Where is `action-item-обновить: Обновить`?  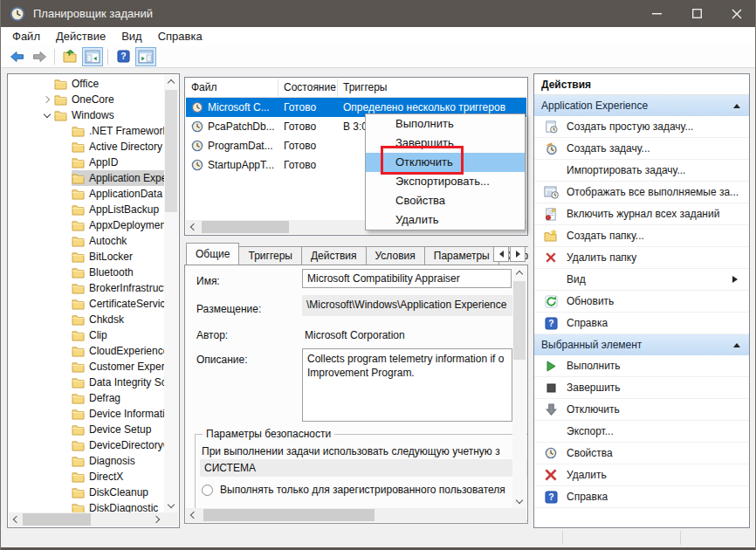 action-item-обновить: Обновить is located at coordinates (642, 302).